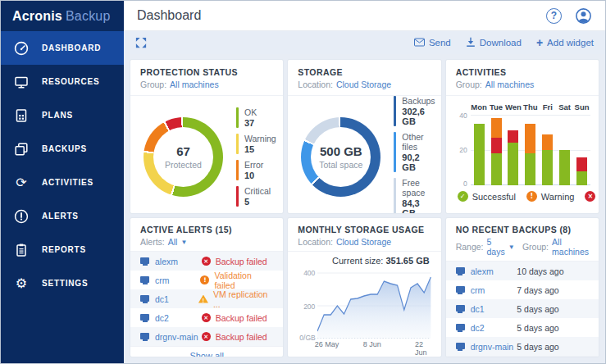  I want to click on no-backup-row: dc2 5 days ago, so click(522, 328).